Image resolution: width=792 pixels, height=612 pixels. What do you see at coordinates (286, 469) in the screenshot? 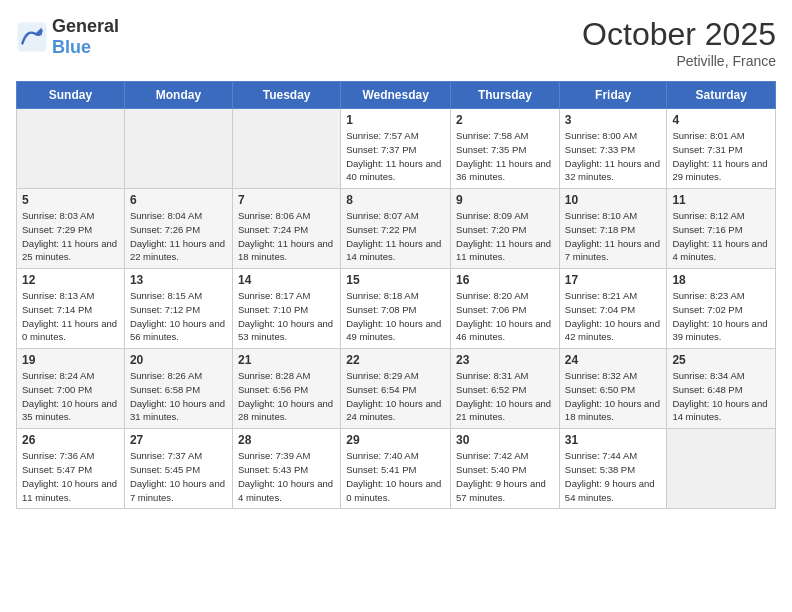
I see `calendar-cell: 28Sunrise: 7:39 AMSunset: 5:43 PMDayligh…` at bounding box center [286, 469].